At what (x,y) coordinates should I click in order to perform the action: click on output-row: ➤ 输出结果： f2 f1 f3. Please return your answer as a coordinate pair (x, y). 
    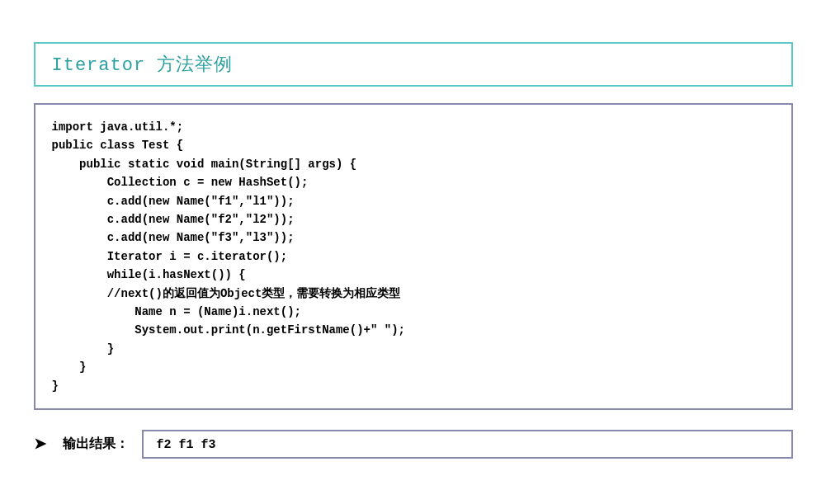
    Looking at the image, I should click on (413, 444).